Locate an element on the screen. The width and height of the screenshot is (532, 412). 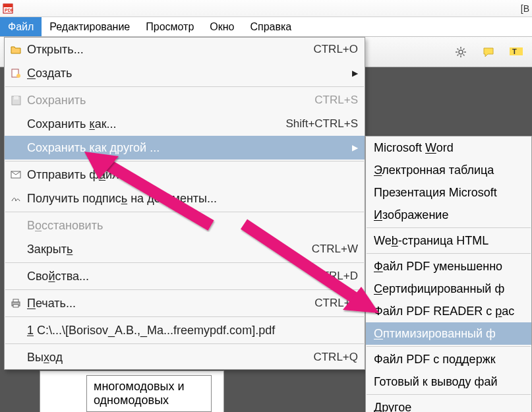
submenu-support-pdf: Файл PDF с поддержк is located at coordinates (448, 359).